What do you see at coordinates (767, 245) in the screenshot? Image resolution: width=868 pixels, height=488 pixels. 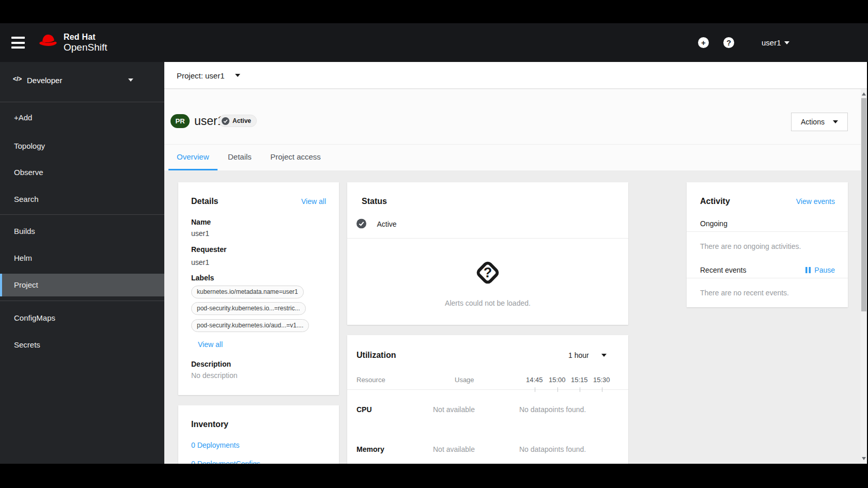 I see `activity-card: Activity View events Ongoing There are n…` at bounding box center [767, 245].